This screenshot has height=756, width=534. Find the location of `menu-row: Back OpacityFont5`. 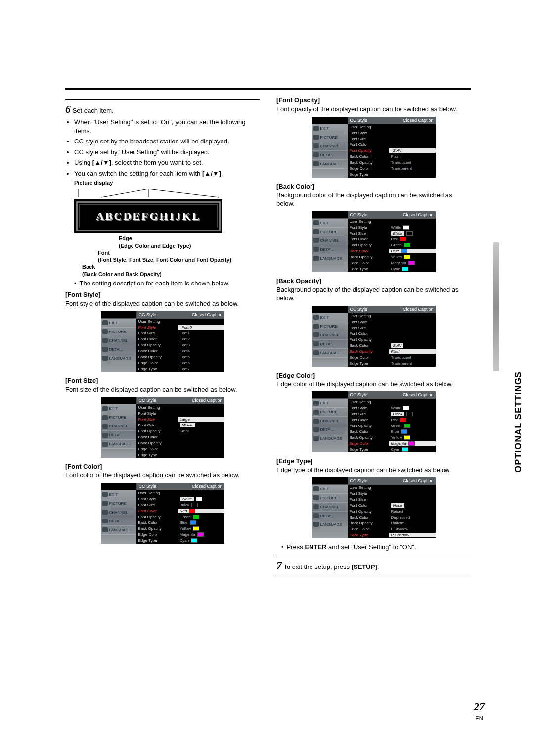

menu-row: Back OpacityFont5 is located at coordinates (180, 357).